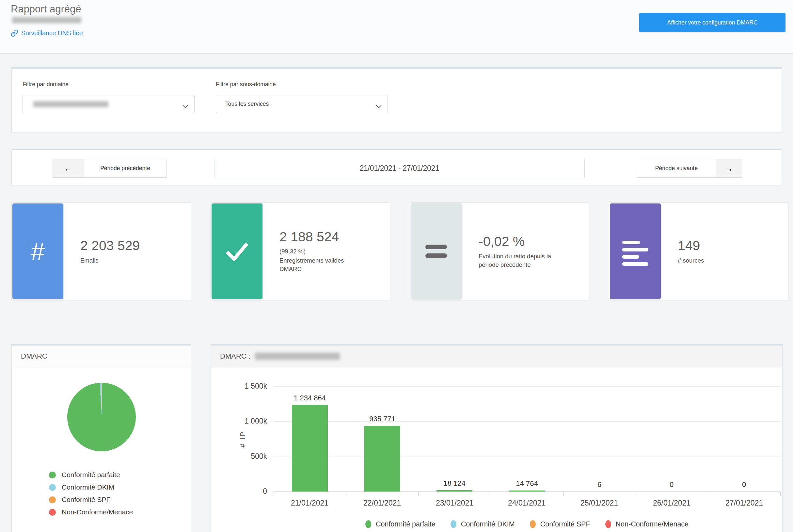  I want to click on bar-value-label: 1 234 864, so click(310, 398).